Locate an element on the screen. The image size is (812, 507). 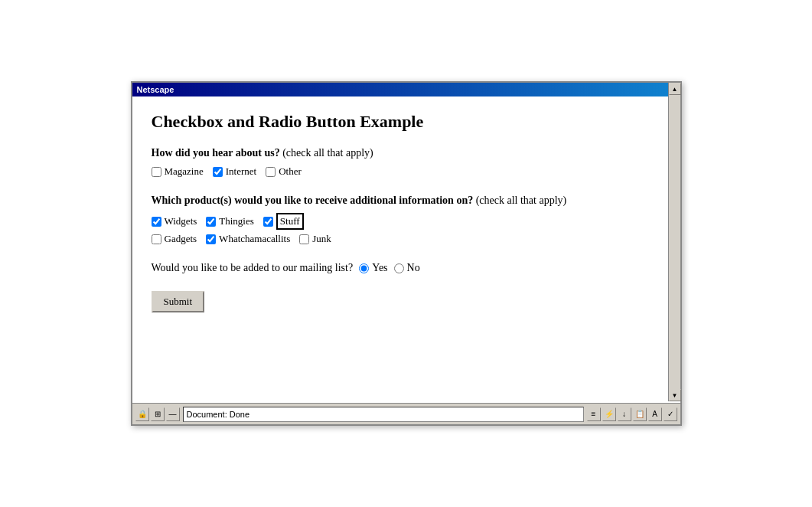
statusbar-icon-3: — is located at coordinates (173, 414).